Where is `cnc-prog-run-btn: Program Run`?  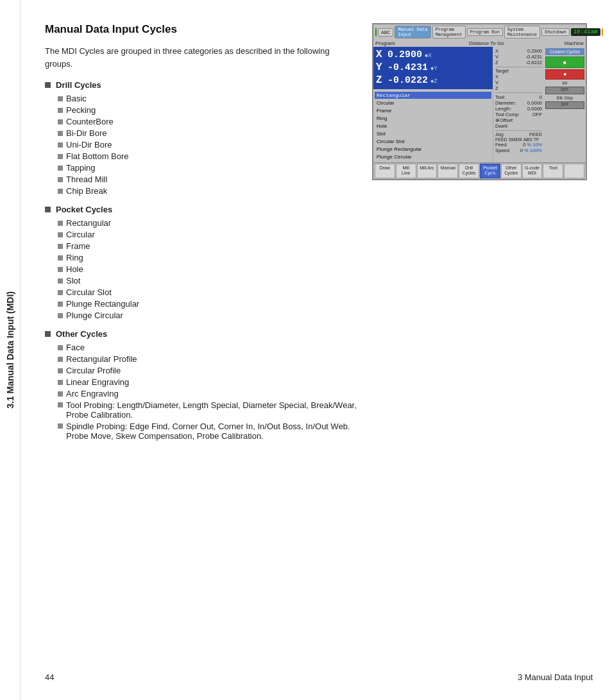 cnc-prog-run-btn: Program Run is located at coordinates (485, 32).